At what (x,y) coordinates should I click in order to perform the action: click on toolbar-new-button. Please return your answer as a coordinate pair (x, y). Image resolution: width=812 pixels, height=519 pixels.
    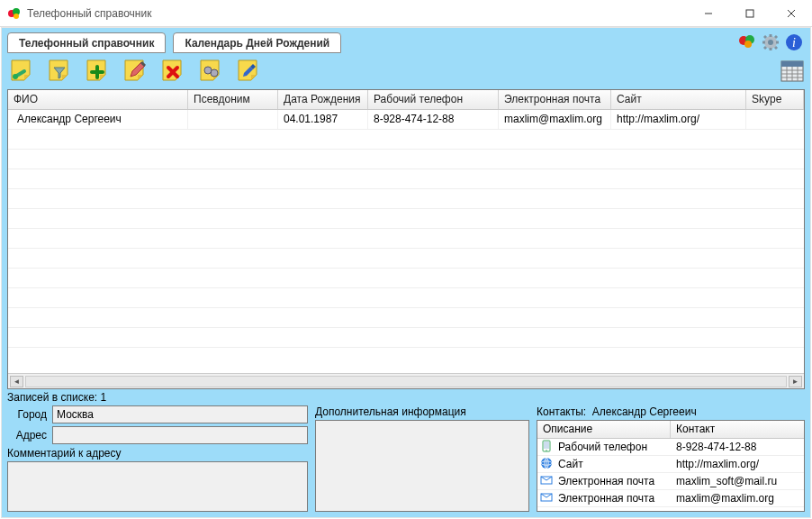
    Looking at the image, I should click on (22, 70).